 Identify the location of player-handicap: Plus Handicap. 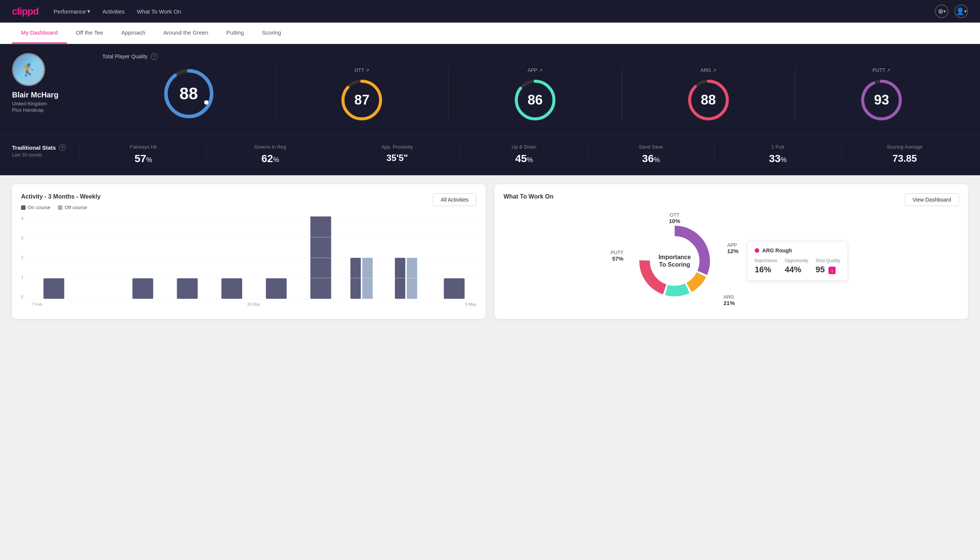
(50, 110).